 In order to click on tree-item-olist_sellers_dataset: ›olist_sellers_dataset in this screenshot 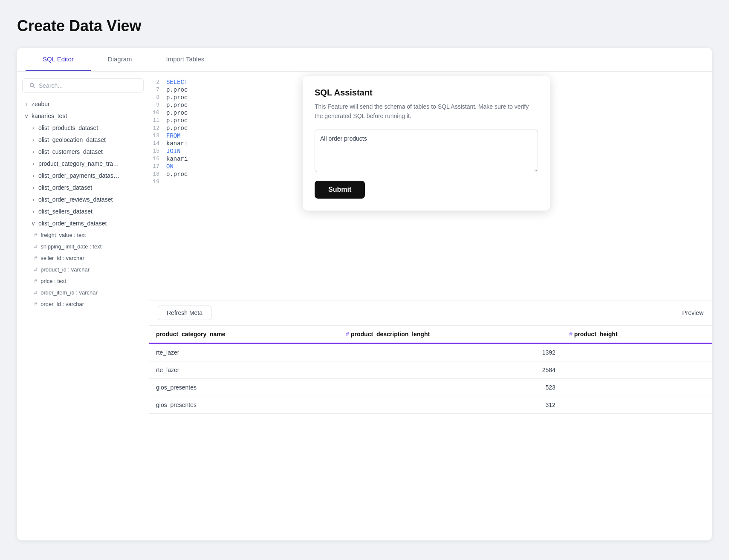, I will do `click(83, 211)`.